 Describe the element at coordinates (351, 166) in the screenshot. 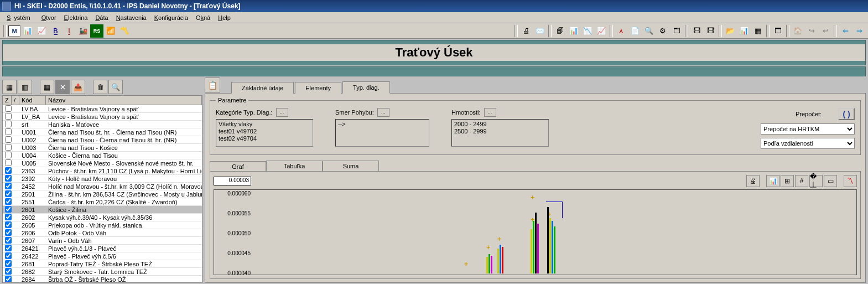

I see `subtab-suma: Suma` at that location.